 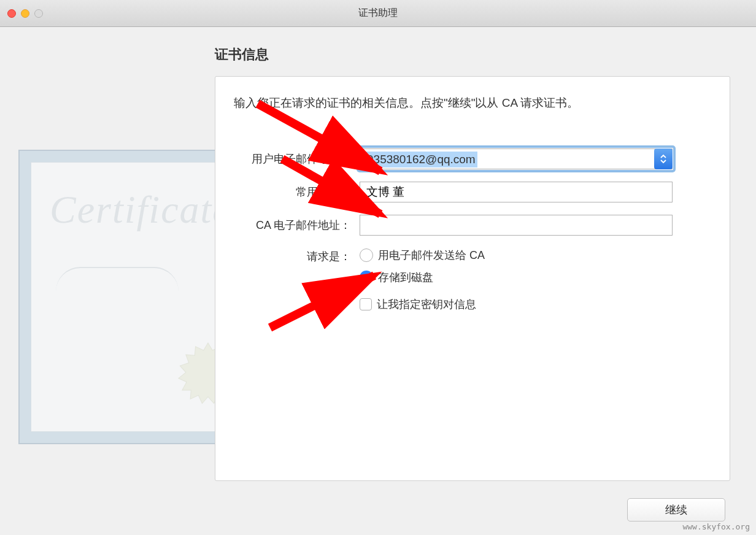 What do you see at coordinates (472, 159) in the screenshot?
I see `email-row: 用户电子邮件地址： 935380162@qq.com` at bounding box center [472, 159].